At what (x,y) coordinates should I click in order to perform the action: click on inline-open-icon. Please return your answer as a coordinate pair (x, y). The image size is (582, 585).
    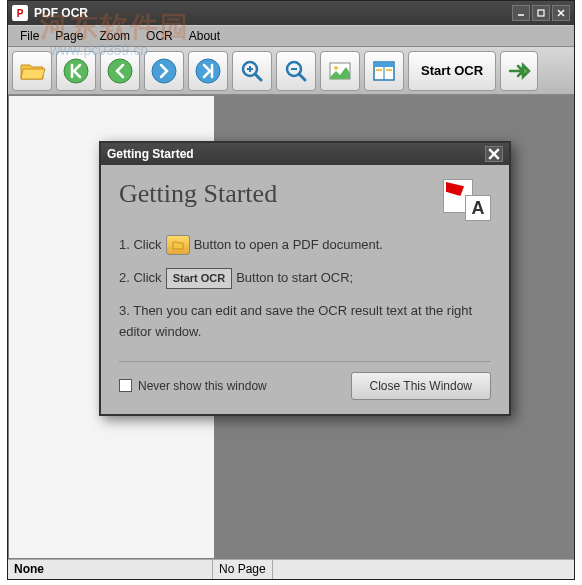
    Looking at the image, I should click on (178, 245).